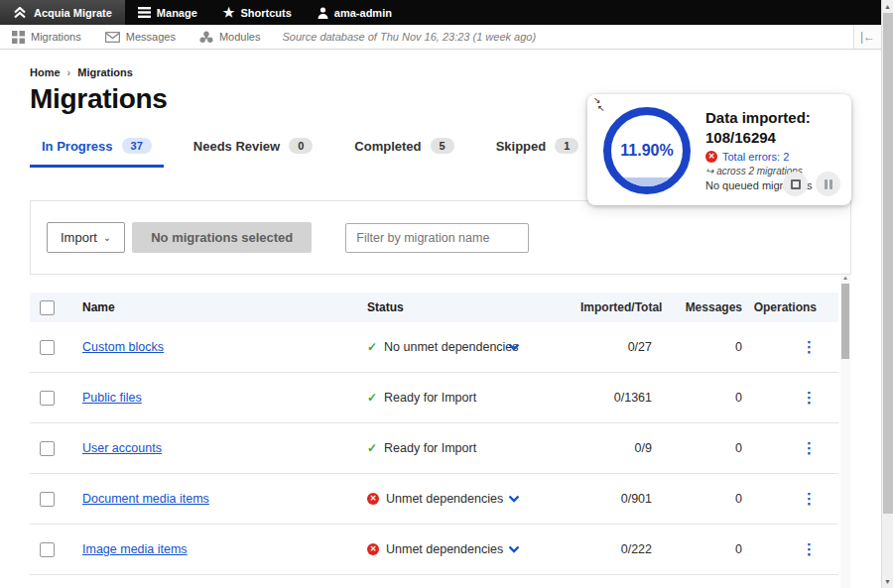 The width and height of the screenshot is (893, 588). I want to click on page-scroll-up-icon: ▲, so click(887, 6).